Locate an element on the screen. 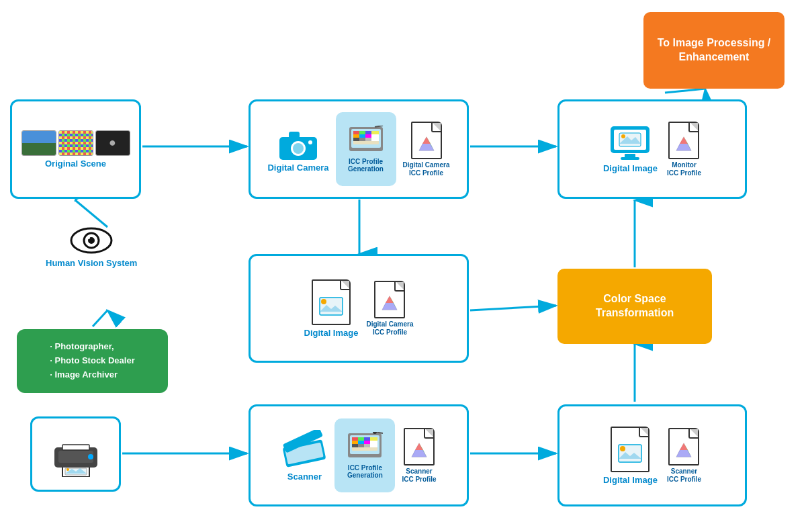 This screenshot has height=532, width=806. scanner-section: Scanner is located at coordinates (304, 455).